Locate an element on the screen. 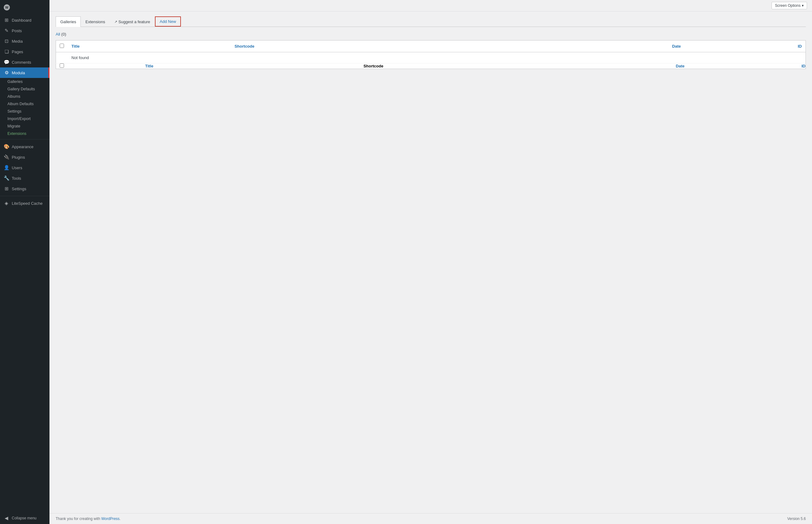 This screenshot has width=812, height=524. tab-extensions-label: Extensions is located at coordinates (95, 22).